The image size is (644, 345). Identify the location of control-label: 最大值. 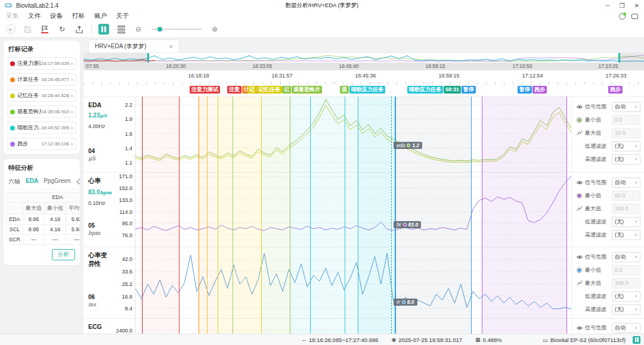
(597, 284).